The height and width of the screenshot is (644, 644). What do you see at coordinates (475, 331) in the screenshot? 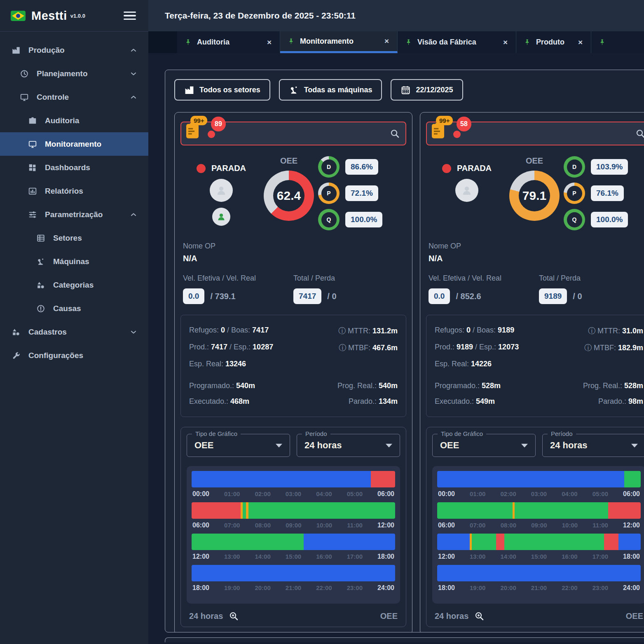
I see `stats-left: Refugos: 0 / Boas: 9189` at bounding box center [475, 331].